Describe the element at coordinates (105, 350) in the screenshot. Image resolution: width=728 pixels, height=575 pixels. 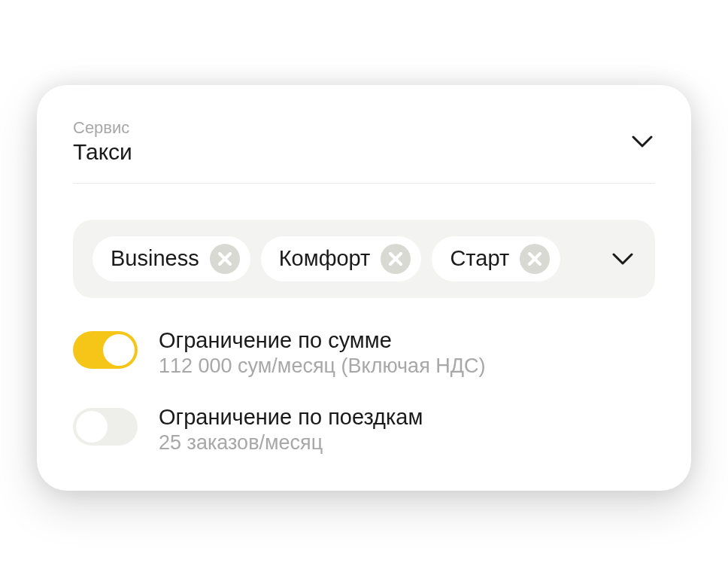
I see `toggle-amount-limit` at that location.